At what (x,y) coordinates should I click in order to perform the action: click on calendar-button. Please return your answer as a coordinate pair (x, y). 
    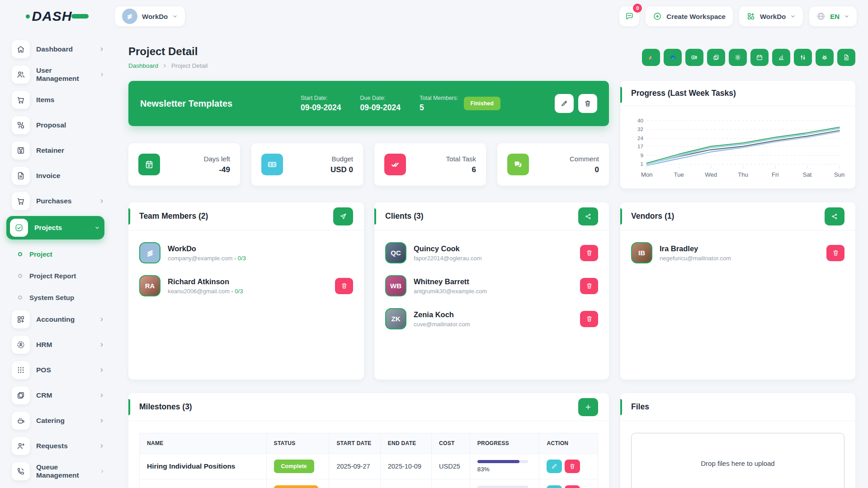
    Looking at the image, I should click on (760, 57).